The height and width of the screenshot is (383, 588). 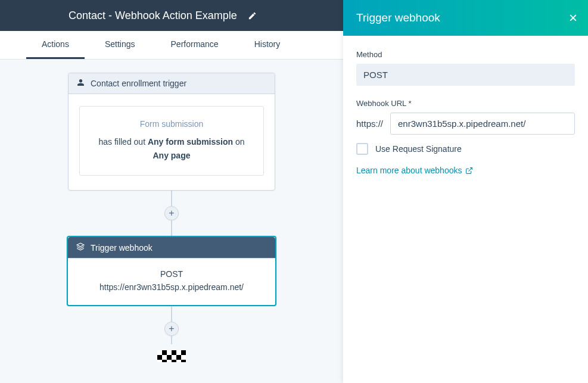 I want to click on tab-actions: Actions, so click(x=55, y=45).